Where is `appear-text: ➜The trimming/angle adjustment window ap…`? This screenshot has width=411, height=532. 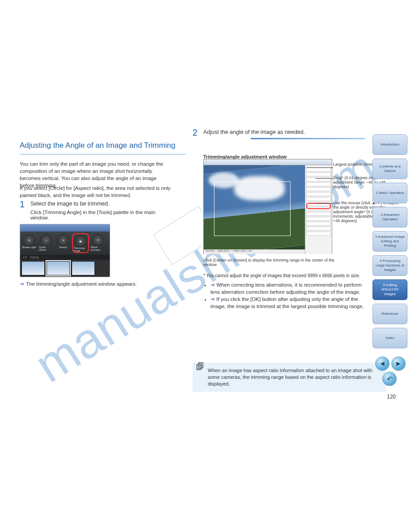
appear-text: ➜The trimming/angle adjustment window ap… is located at coordinates (78, 284).